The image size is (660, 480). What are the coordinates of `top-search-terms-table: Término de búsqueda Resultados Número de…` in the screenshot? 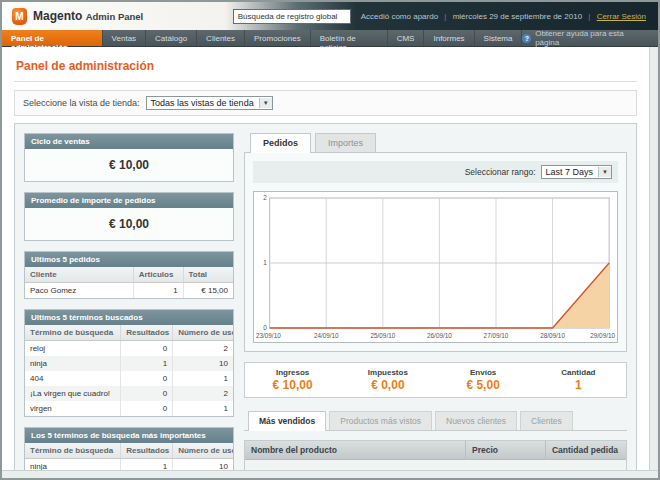 It's located at (129, 456).